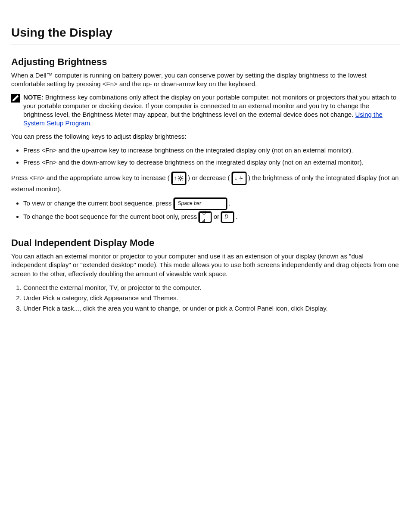 The height and width of the screenshot is (532, 411). I want to click on boot-item-0-post: ., so click(230, 203).